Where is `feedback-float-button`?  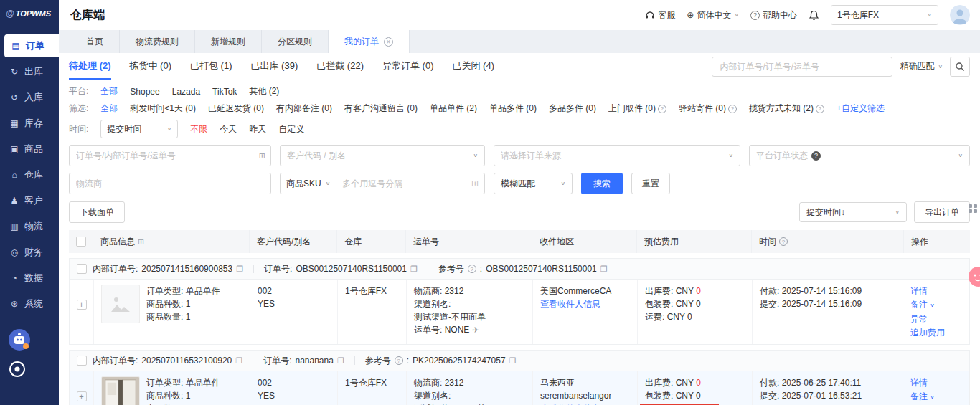
feedback-float-button is located at coordinates (974, 277).